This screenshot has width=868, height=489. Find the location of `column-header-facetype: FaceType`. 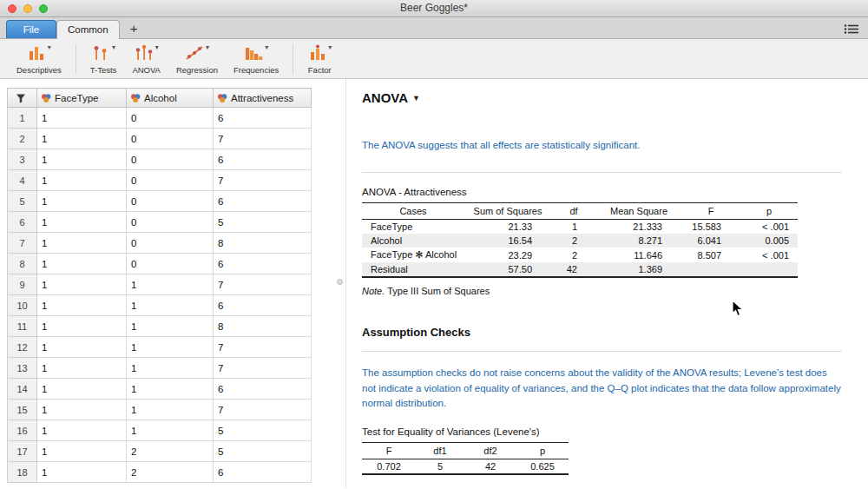

column-header-facetype: FaceType is located at coordinates (82, 98).